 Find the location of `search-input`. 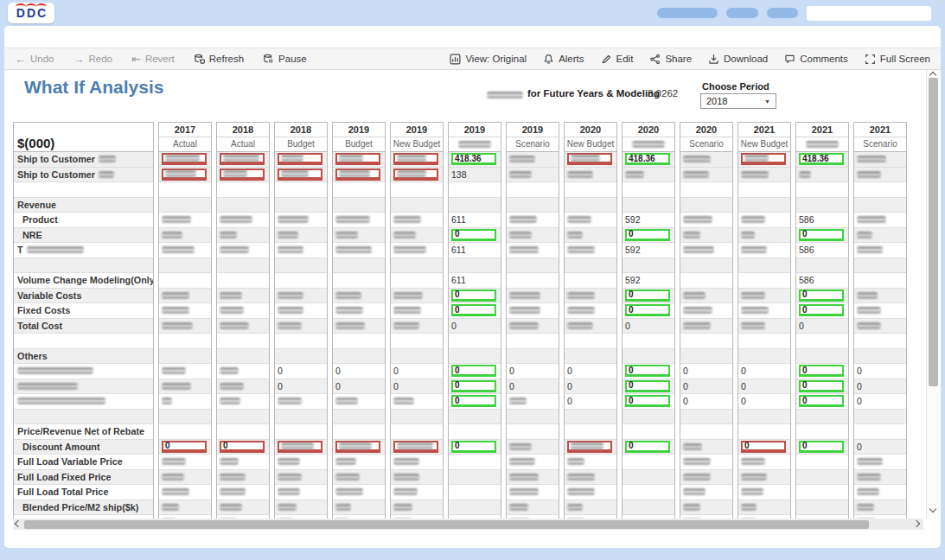

search-input is located at coordinates (869, 14).